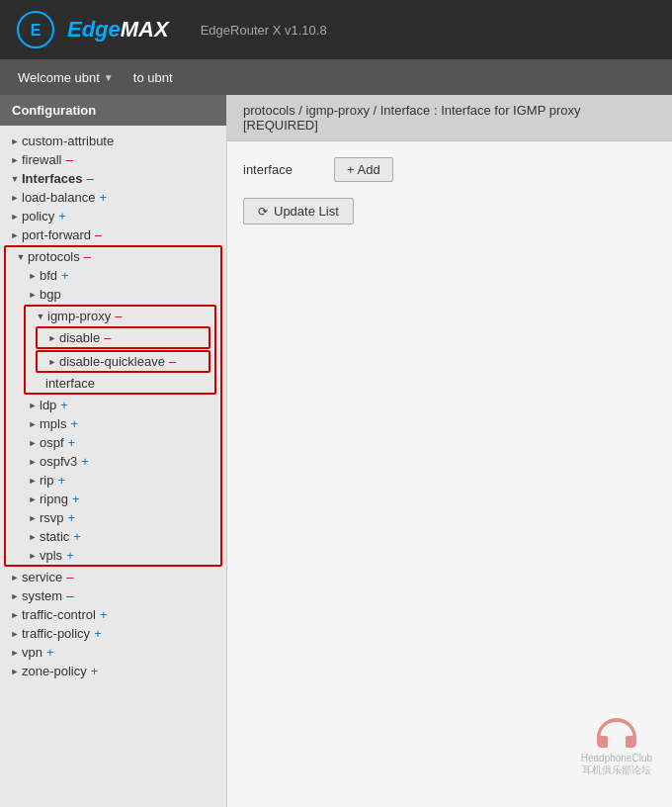 This screenshot has height=807, width=672. I want to click on watermark-text2: 耳机俱乐部论坛, so click(617, 770).